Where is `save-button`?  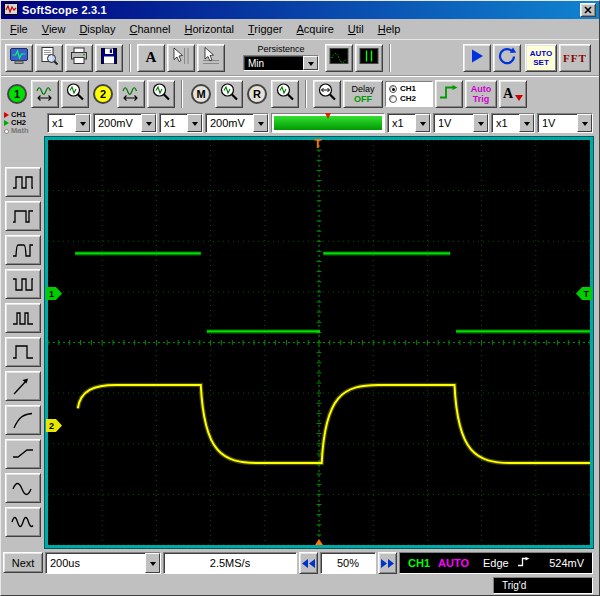
save-button is located at coordinates (109, 58).